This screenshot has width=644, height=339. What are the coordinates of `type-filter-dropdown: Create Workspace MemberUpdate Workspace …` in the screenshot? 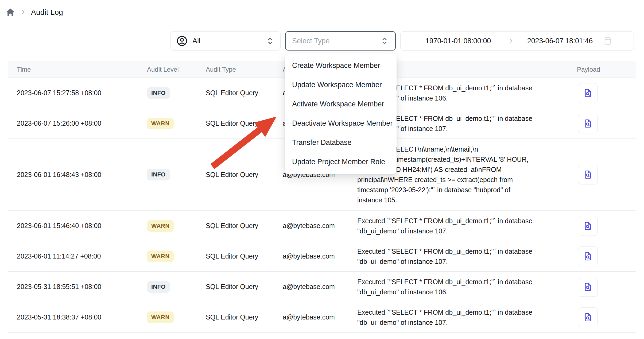 It's located at (341, 114).